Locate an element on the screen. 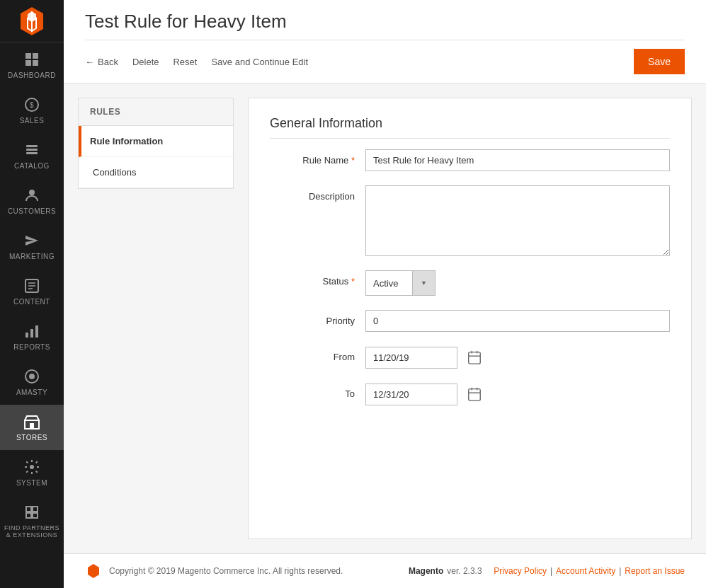 The image size is (706, 588). status-select: Active Inactive is located at coordinates (389, 283).